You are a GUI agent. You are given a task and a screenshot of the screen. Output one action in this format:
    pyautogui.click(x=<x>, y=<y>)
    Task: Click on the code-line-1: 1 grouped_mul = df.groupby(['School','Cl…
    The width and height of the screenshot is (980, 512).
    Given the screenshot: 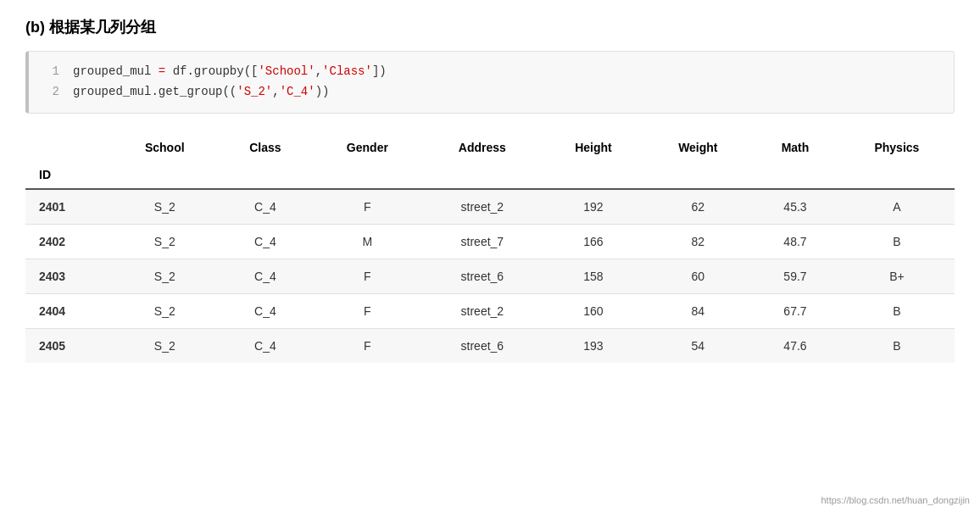 What is the action you would take?
    pyautogui.click(x=492, y=72)
    